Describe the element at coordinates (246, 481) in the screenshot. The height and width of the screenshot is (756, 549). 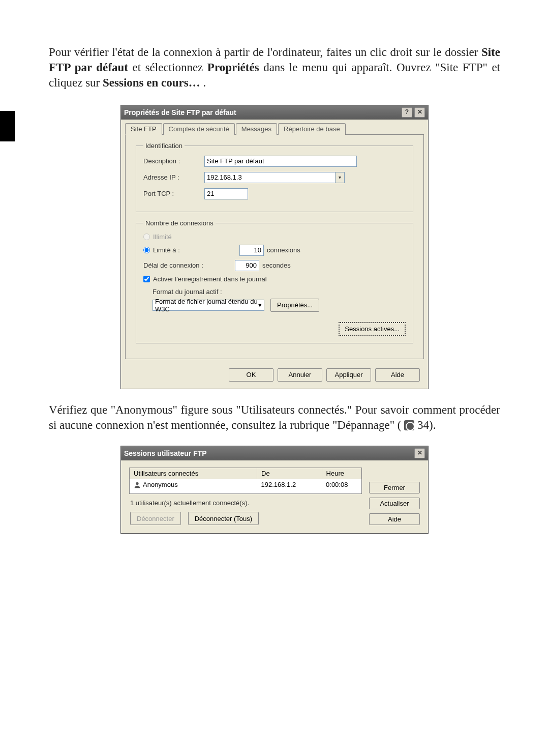
I see `sessions-table: Utilisateurs connectés De Heure Ano` at that location.